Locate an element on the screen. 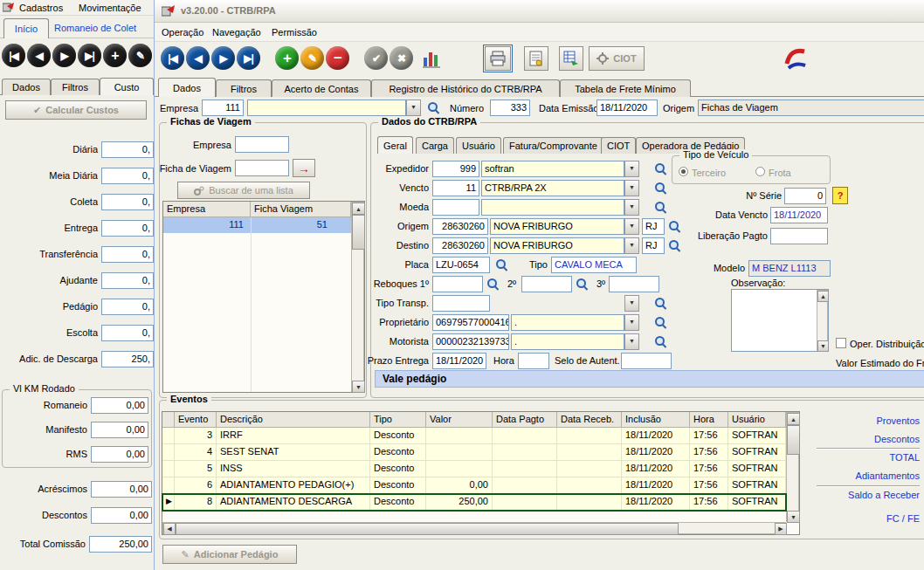 The height and width of the screenshot is (570, 924). cancel-button: ✖ is located at coordinates (402, 58).